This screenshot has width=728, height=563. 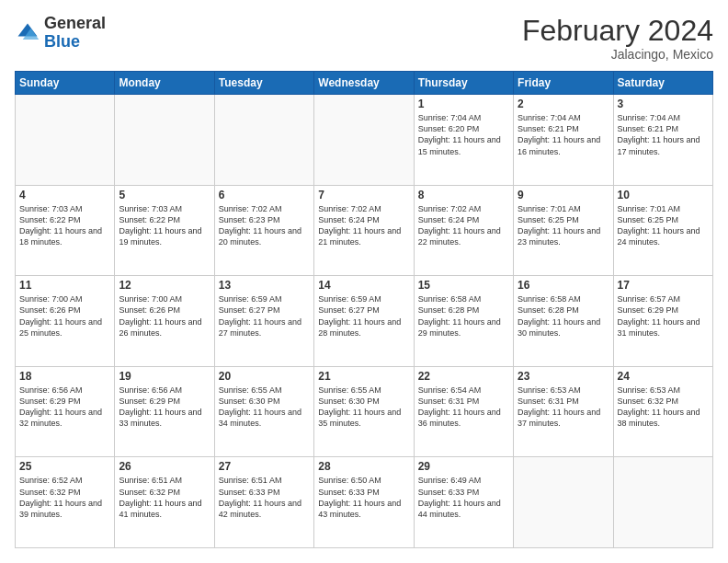 I want to click on table-row: 25Sunrise: 6:52 AM Sunset: 6:32 PM Dayli…, so click(x=65, y=502).